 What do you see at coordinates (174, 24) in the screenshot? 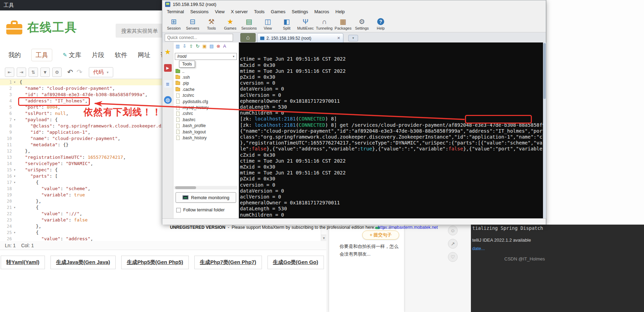
I see `toolbar-button-session: ⊞Session` at bounding box center [174, 24].